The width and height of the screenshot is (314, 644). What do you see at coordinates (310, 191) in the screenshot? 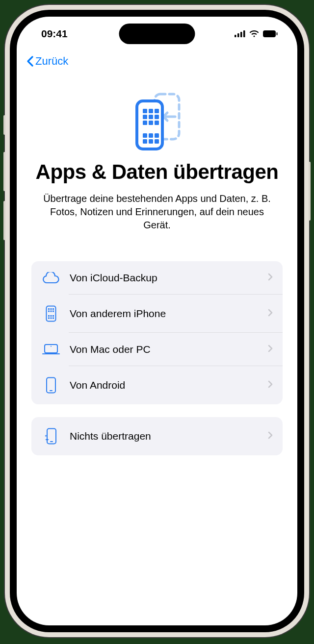
I see `power-button` at bounding box center [310, 191].